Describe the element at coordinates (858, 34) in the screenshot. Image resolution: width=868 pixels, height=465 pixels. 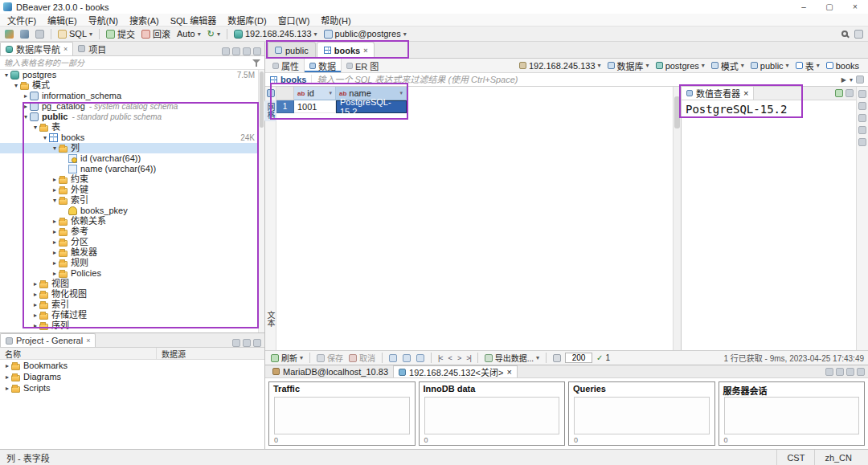
I see `perspective-button` at that location.